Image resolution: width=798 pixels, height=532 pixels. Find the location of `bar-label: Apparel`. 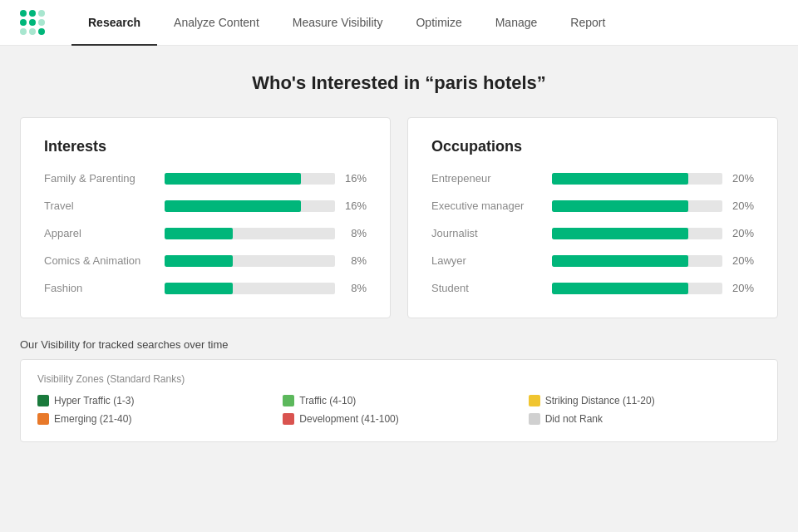

bar-label: Apparel is located at coordinates (105, 233).